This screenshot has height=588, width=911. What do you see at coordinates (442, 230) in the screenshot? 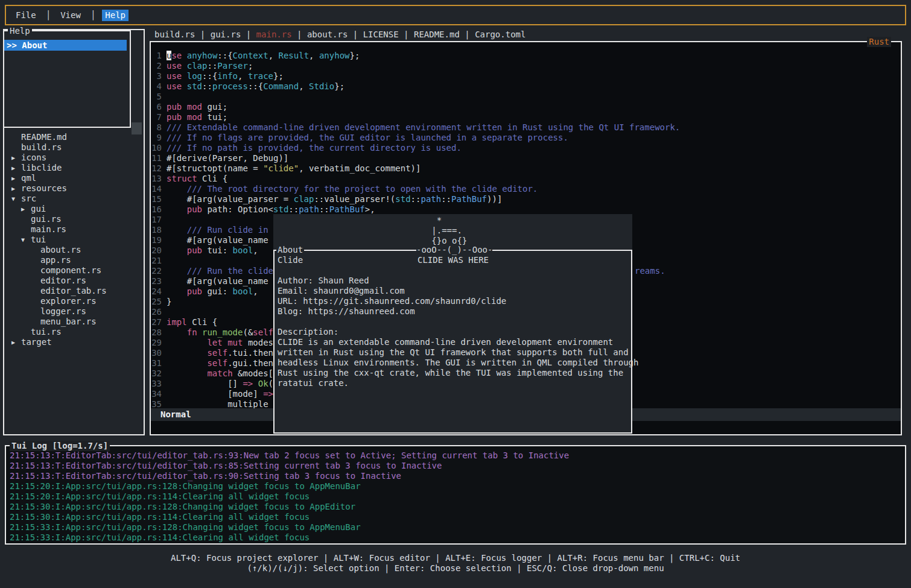
I see `about-ascii-art: * |.===. {}o o{}` at bounding box center [442, 230].